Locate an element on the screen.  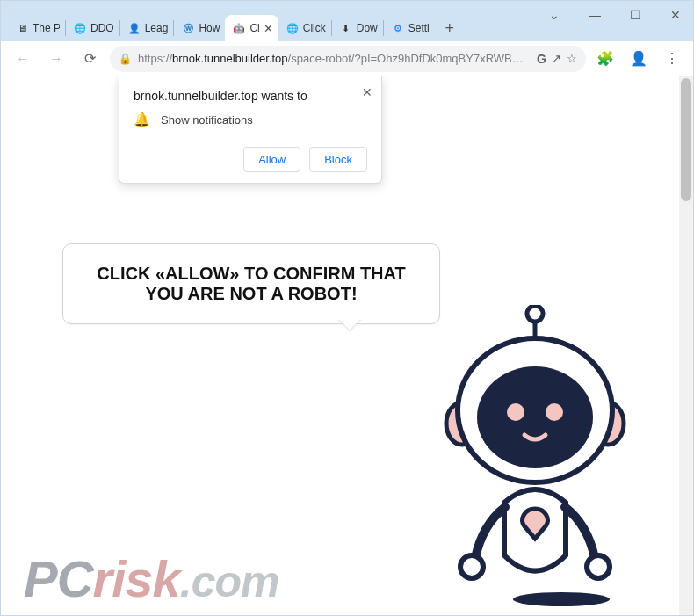
new-tab-button: + is located at coordinates (450, 28).